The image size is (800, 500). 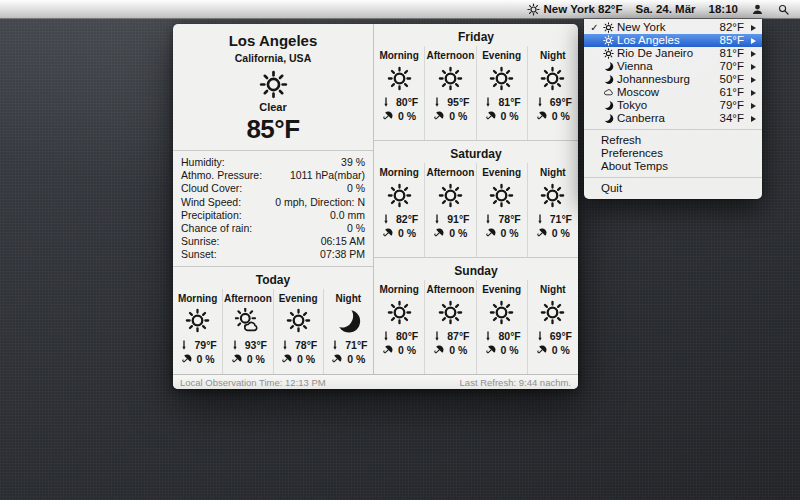 I want to click on details-list: Humidity: 39 % Athmo. Pressure: 1011 hPa…, so click(x=273, y=209).